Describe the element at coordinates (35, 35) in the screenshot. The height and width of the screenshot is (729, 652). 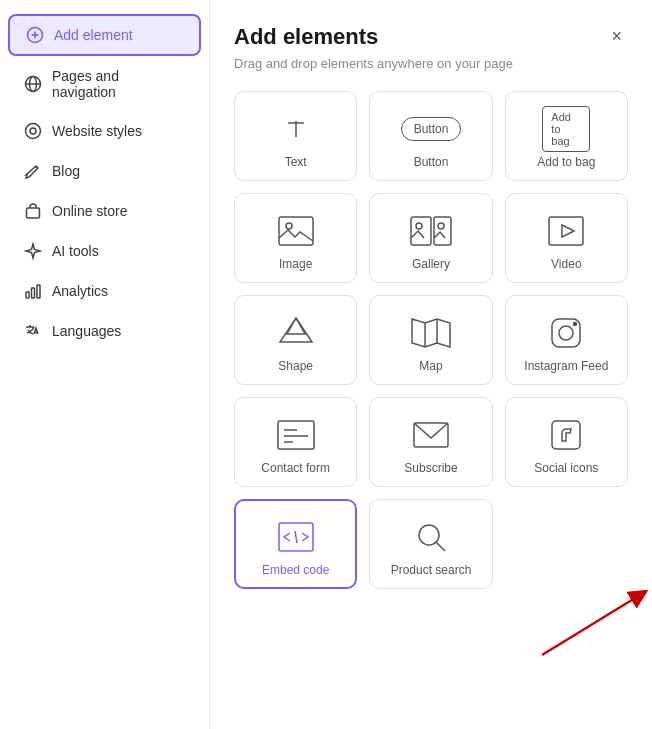
I see `plus-circle-icon` at that location.